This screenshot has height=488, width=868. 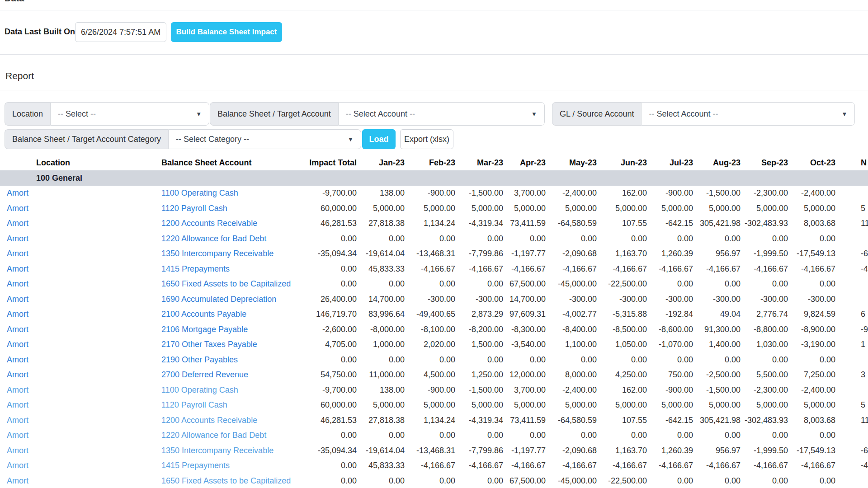 I want to click on balance-sheet-account-link: 2190 Other Payables, so click(x=200, y=360).